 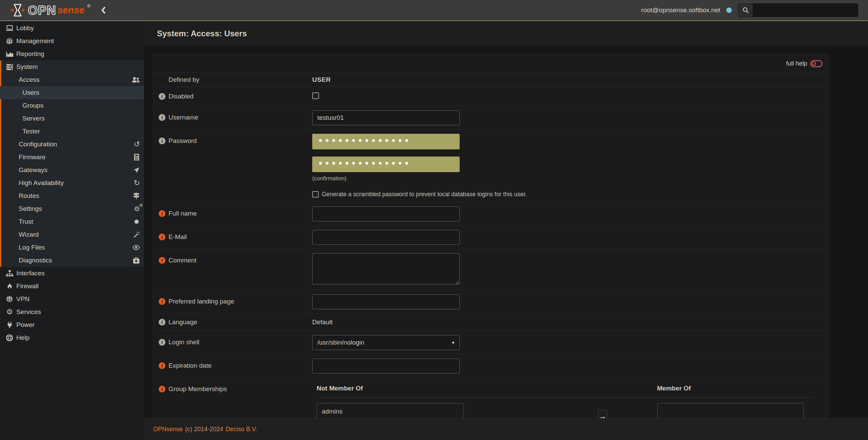 I want to click on sidebar-item-firewall: Firewall, so click(x=72, y=286).